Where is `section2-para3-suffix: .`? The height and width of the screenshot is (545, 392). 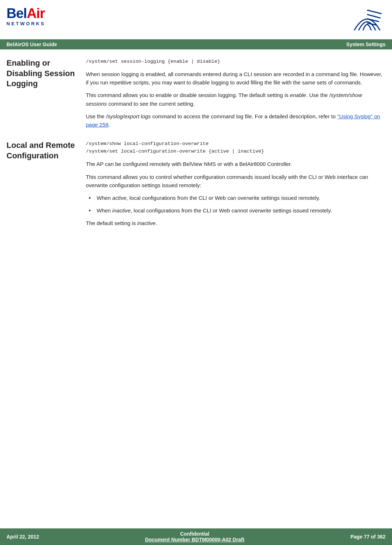
section2-para3-suffix: . is located at coordinates (156, 223).